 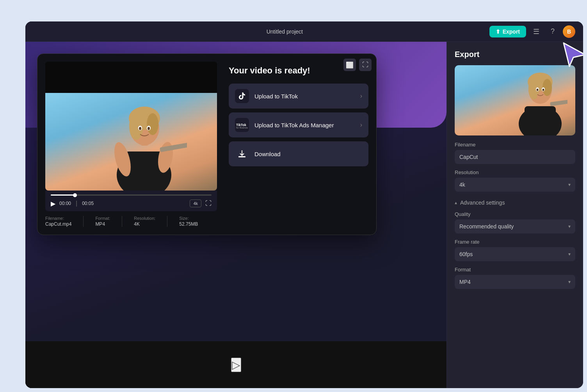 I want to click on advanced-section: Quality Recommended quality ▾ Frame rate…, so click(x=515, y=253).